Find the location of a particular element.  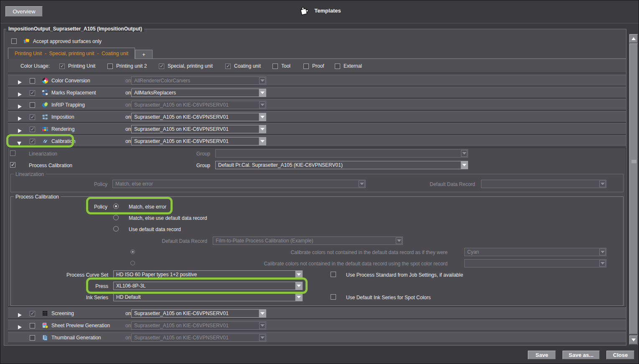

top-bar: Overview Templates is located at coordinates (319, 12).